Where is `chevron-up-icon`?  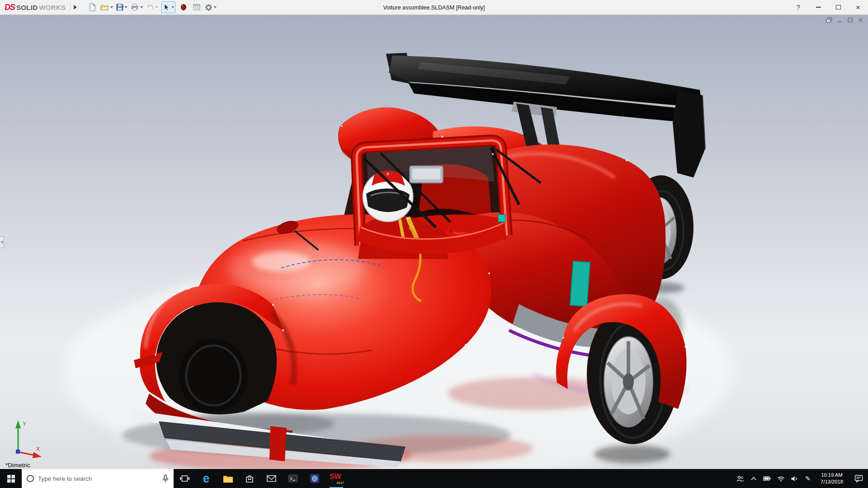 chevron-up-icon is located at coordinates (754, 479).